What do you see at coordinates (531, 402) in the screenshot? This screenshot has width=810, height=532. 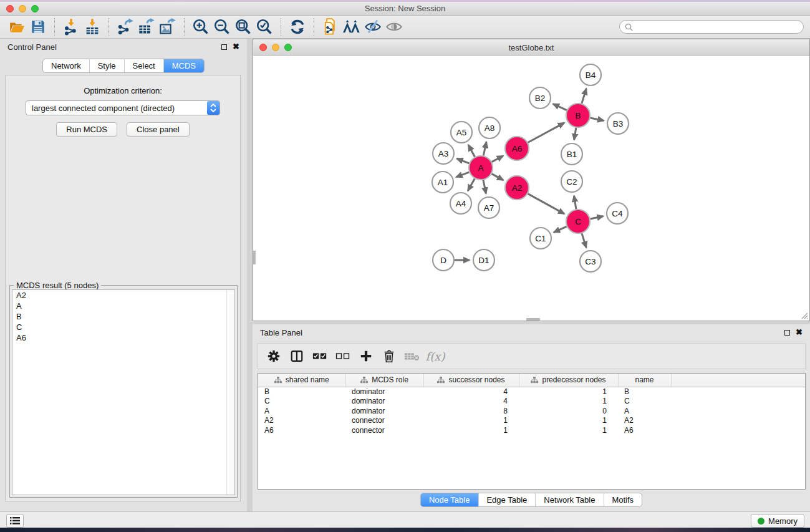 I see `table-row: Cdominator41C` at bounding box center [531, 402].